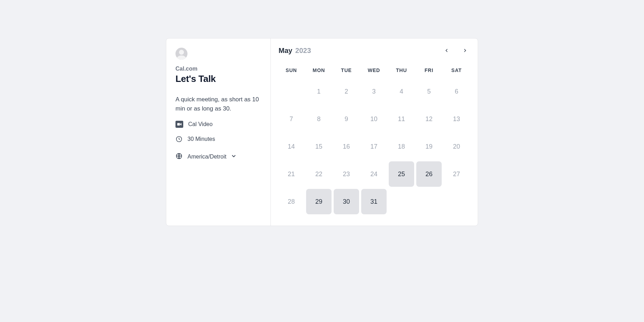  What do you see at coordinates (401, 91) in the screenshot?
I see `calendar-day: 4` at bounding box center [401, 91].